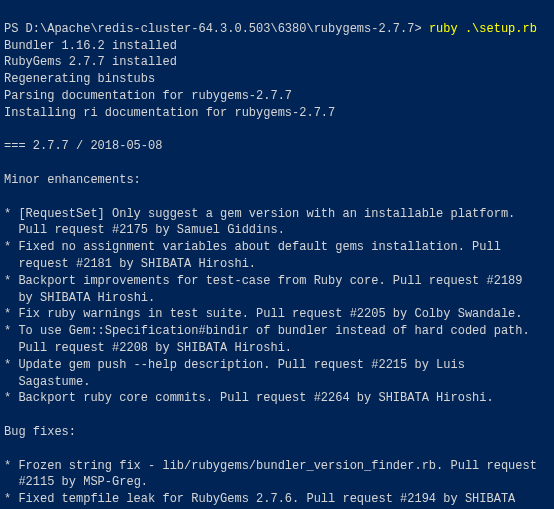  What do you see at coordinates (80, 79) in the screenshot?
I see `output-line: Regenerating binstubs` at bounding box center [80, 79].